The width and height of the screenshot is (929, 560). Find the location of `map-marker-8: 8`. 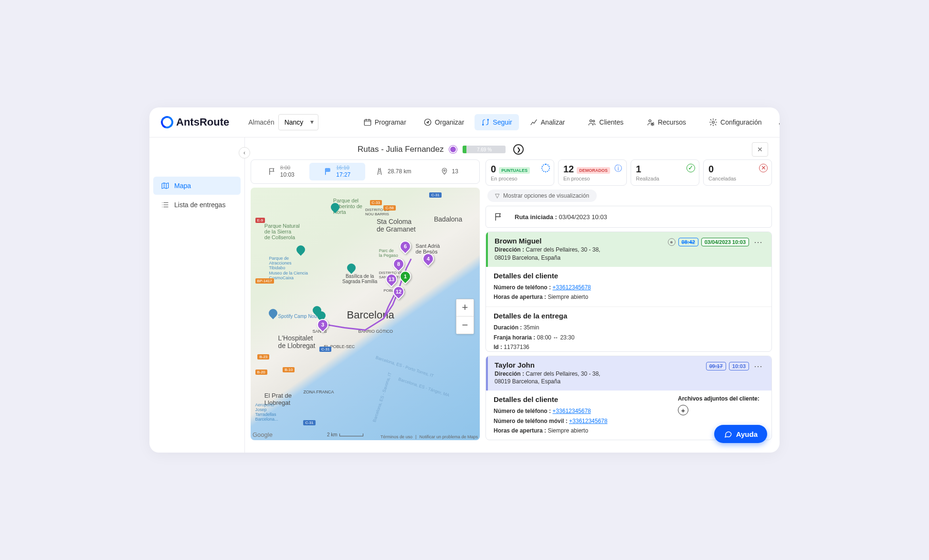

map-marker-8: 8 is located at coordinates (399, 264).